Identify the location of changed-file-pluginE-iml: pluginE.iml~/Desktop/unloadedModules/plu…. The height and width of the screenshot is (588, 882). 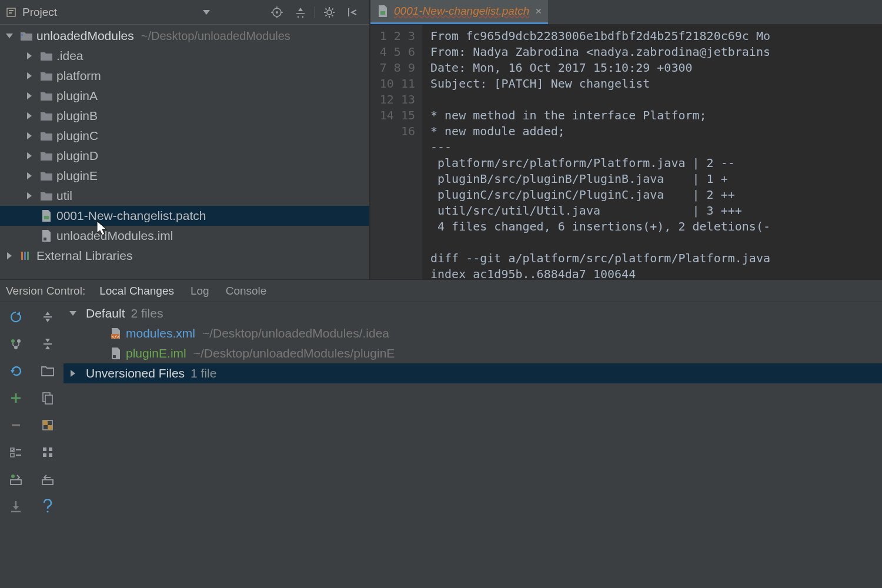
(473, 353).